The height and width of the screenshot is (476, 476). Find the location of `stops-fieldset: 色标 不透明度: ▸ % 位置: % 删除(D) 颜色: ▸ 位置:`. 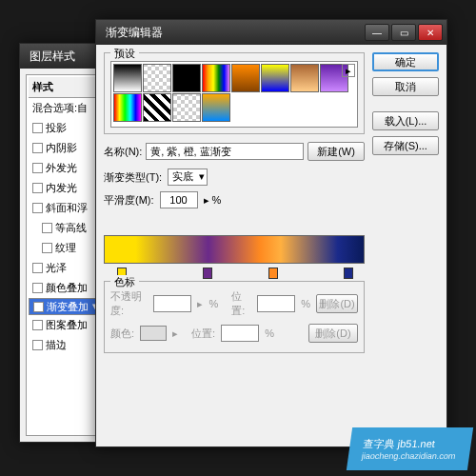

stops-fieldset: 色标 不透明度: ▸ % 位置: % 删除(D) 颜色: ▸ 位置: is located at coordinates (234, 317).